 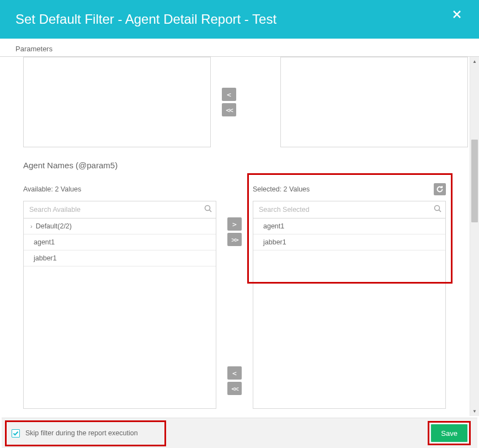 I want to click on refresh-icon, so click(x=440, y=189).